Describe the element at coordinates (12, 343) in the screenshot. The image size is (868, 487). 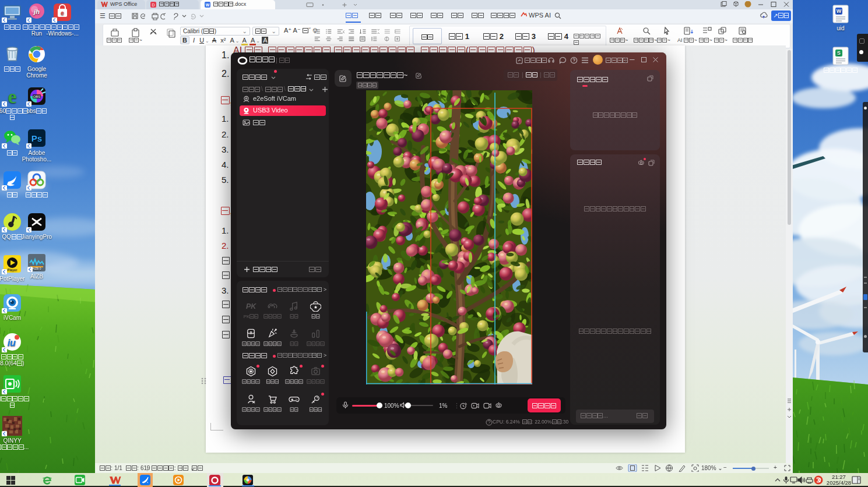
I see `svg-text: iu` at that location.